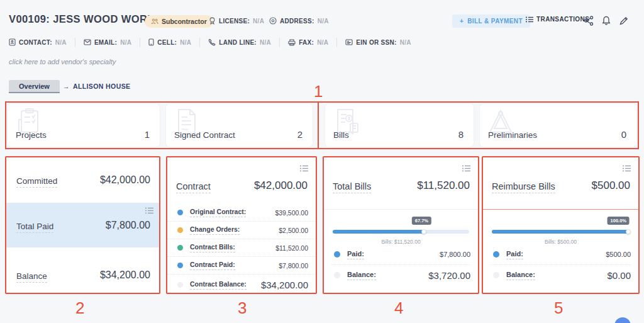 This screenshot has height=323, width=644. I want to click on total-bills-card: Total Bills $11,520.00 67.7% Bills: $11,…, so click(401, 225).